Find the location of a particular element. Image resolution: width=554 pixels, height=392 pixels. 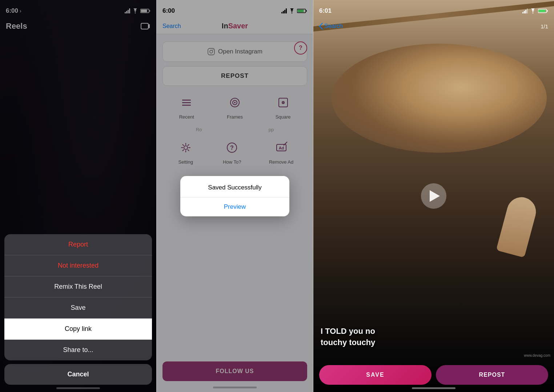

play-button is located at coordinates (434, 196).